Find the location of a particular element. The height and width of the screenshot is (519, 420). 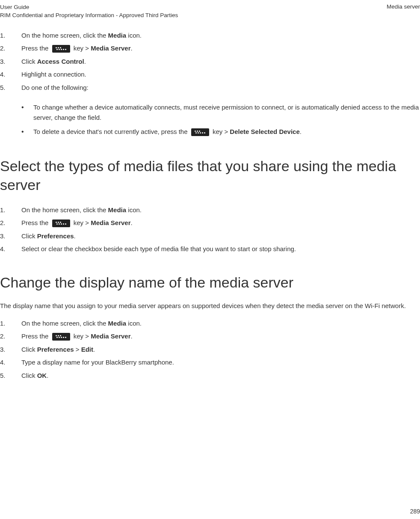

sub-bullet-list: • To change whether a device automatical… is located at coordinates (221, 120).